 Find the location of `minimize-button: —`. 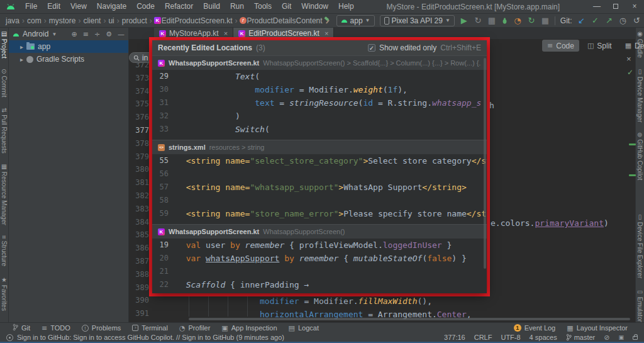

minimize-button: — is located at coordinates (597, 6).